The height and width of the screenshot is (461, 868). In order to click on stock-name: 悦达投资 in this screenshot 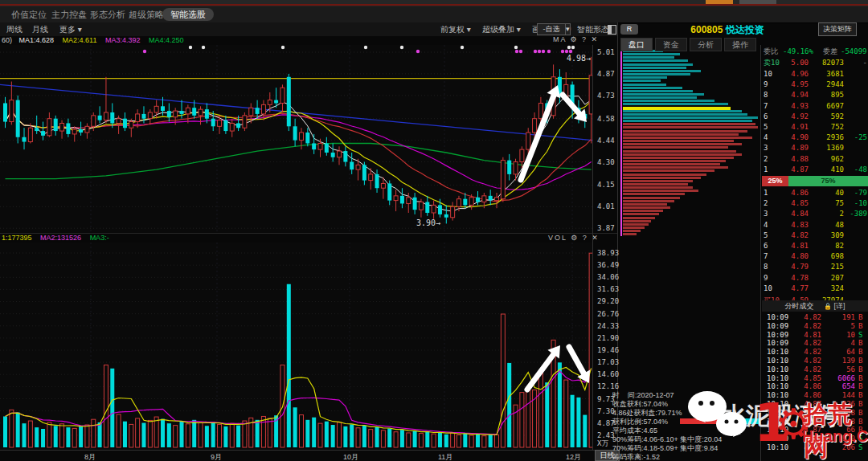, I will do `click(745, 30)`.